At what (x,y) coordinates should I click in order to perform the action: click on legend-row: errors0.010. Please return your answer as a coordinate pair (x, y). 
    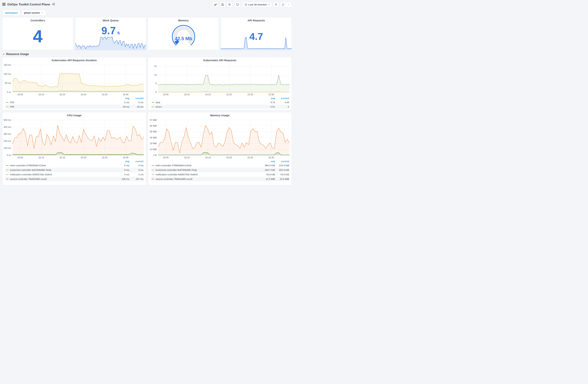
    Looking at the image, I should click on (220, 107).